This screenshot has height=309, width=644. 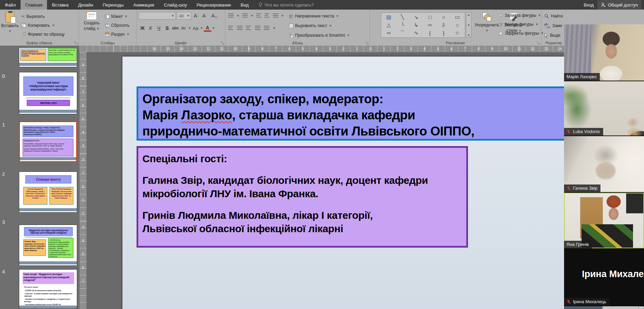 What do you see at coordinates (423, 25) in the screenshot?
I see `shapes-gallery: ▤ ╲ ↘ □ ○ ▭ △ └ ↳ ⇨ ⇩ ⌂ ∾ ⌒ ∿ { } ☆` at bounding box center [423, 25].